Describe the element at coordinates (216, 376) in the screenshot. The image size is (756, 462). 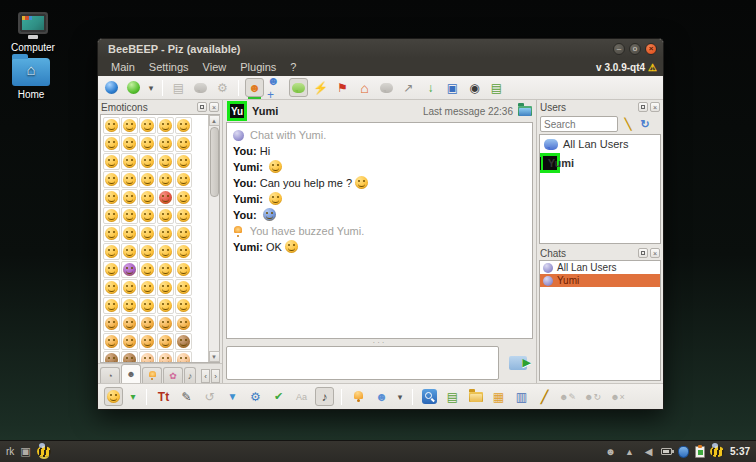
I see `tab-scroll-right: ›` at that location.